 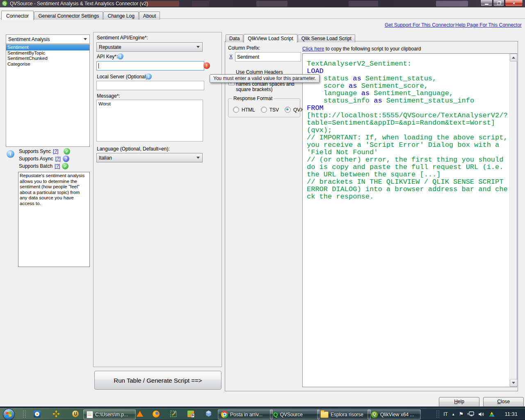 I want to click on api-key-input, so click(x=150, y=66).